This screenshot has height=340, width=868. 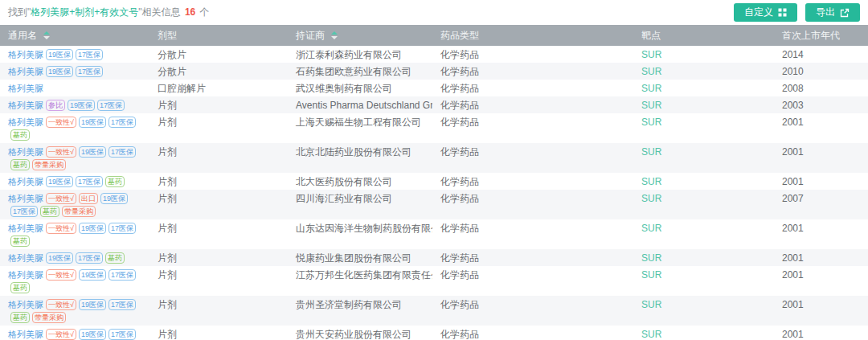 I want to click on column-header-label: 首次上市年代, so click(x=811, y=35).